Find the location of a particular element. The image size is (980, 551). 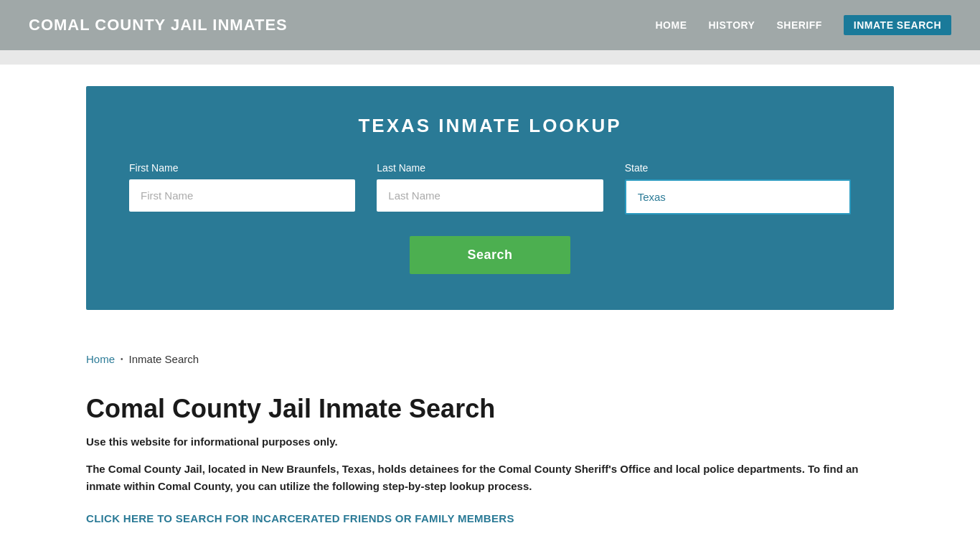

nav-sheriff: SHERIFF is located at coordinates (799, 25).